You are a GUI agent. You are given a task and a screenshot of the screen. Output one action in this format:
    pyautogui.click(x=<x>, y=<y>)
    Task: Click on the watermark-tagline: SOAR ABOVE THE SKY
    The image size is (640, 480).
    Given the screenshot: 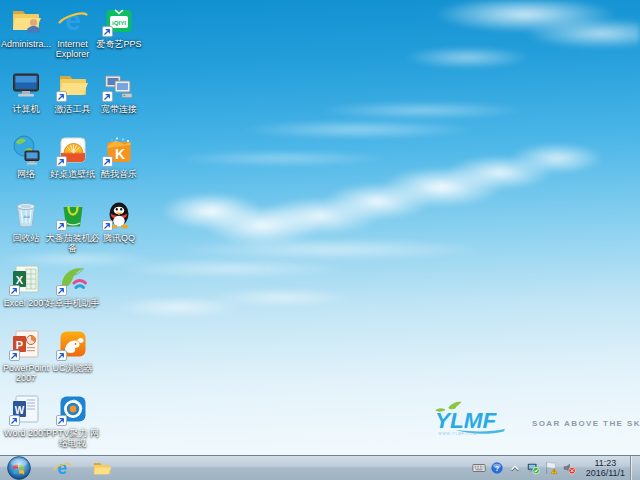 What is the action you would take?
    pyautogui.click(x=586, y=424)
    